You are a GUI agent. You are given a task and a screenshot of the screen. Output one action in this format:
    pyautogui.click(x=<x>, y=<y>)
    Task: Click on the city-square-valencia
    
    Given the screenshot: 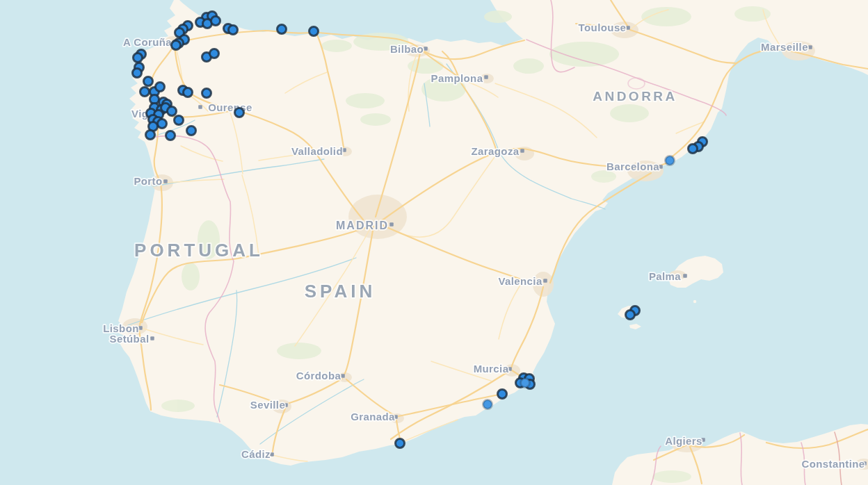 What is the action you would take?
    pyautogui.click(x=545, y=281)
    